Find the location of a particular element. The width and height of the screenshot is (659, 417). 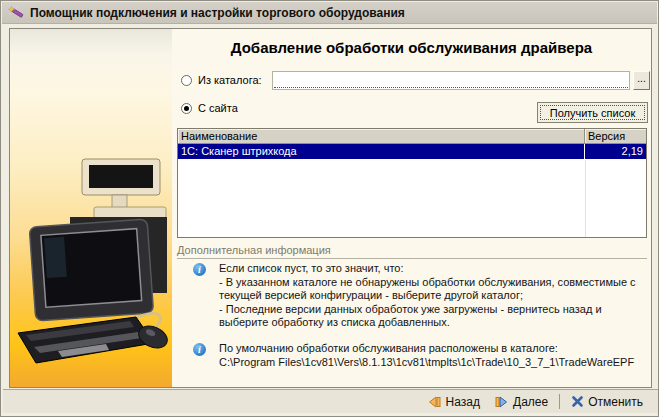

catalog-path-field is located at coordinates (451, 80).